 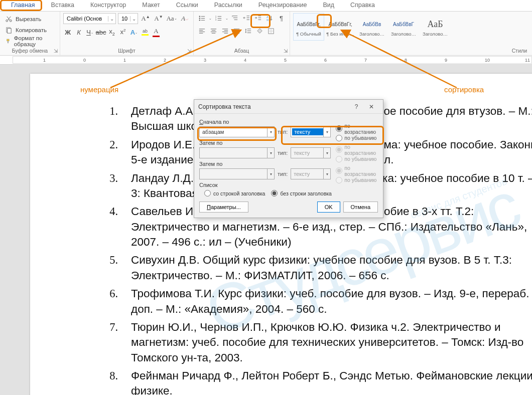 What do you see at coordinates (235, 193) in the screenshot?
I see `with-header-radio: со строкой заголовка` at bounding box center [235, 193].